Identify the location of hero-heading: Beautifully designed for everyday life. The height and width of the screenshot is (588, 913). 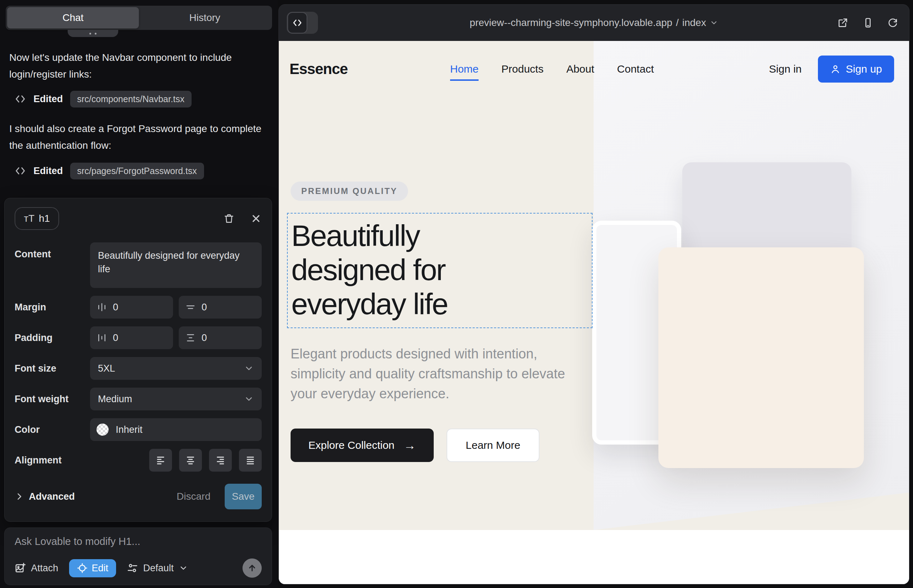
(442, 270).